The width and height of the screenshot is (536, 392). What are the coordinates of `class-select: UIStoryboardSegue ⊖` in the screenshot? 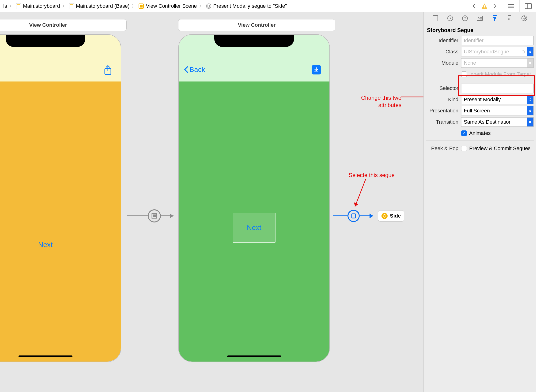 It's located at (498, 52).